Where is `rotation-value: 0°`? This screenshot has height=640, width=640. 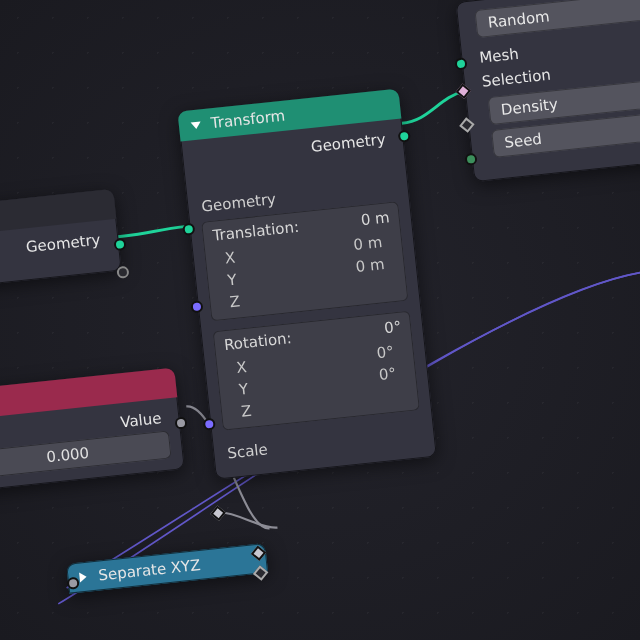 rotation-value: 0° is located at coordinates (392, 328).